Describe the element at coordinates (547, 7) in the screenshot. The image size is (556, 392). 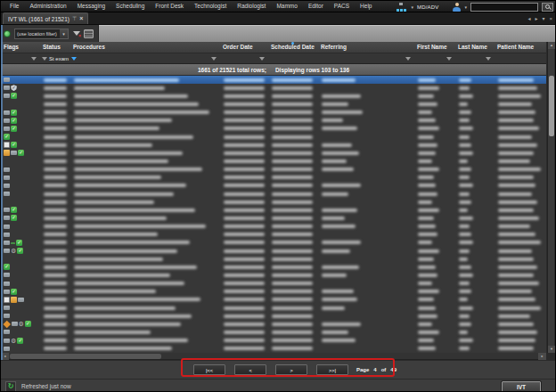
I see `search-button` at that location.